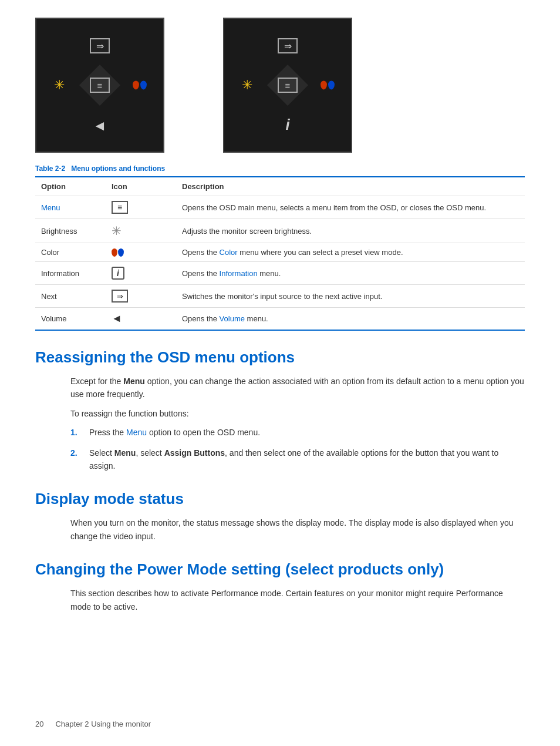 This screenshot has height=746, width=560. What do you see at coordinates (280, 516) in the screenshot?
I see `display-mode-section: Display mode status When you turn on the…` at bounding box center [280, 516].